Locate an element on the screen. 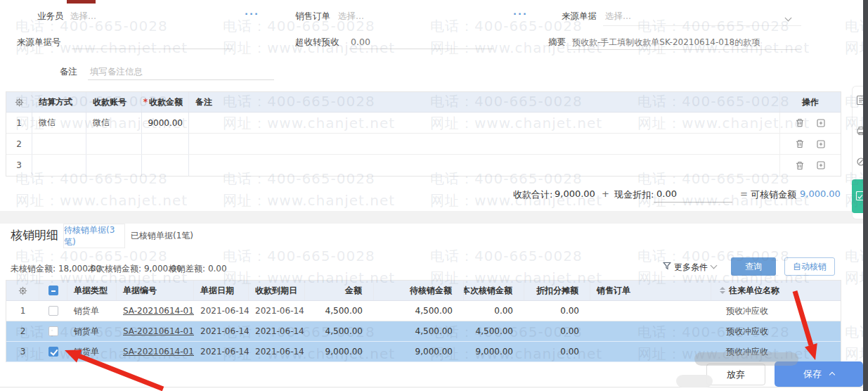 Image resolution: width=868 pixels, height=391 pixels. col-partner: 往来单位名称 is located at coordinates (776, 290).